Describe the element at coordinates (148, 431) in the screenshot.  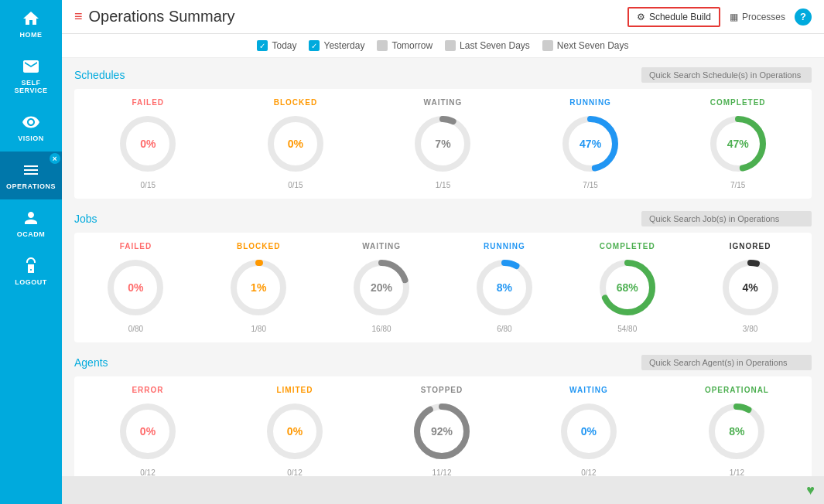
I see `stat-error: ERROR0%0/12` at that location.